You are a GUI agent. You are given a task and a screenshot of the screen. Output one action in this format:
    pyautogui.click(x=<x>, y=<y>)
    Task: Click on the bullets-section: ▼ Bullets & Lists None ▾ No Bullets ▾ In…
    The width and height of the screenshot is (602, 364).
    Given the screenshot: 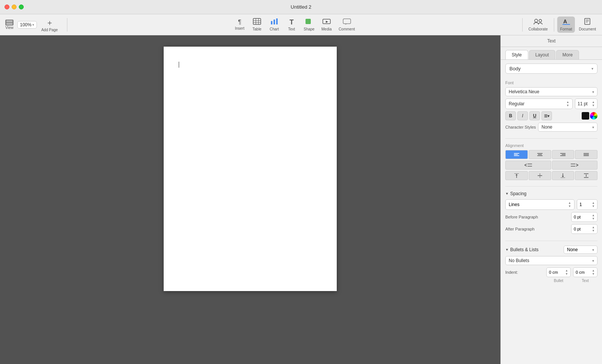 What is the action you would take?
    pyautogui.click(x=552, y=265)
    